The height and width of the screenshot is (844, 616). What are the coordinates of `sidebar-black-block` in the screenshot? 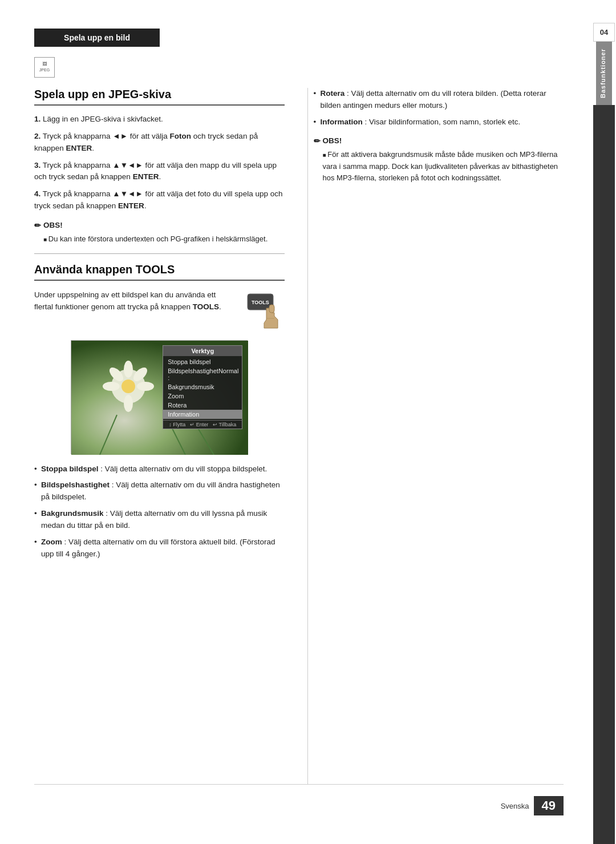 It's located at (604, 475).